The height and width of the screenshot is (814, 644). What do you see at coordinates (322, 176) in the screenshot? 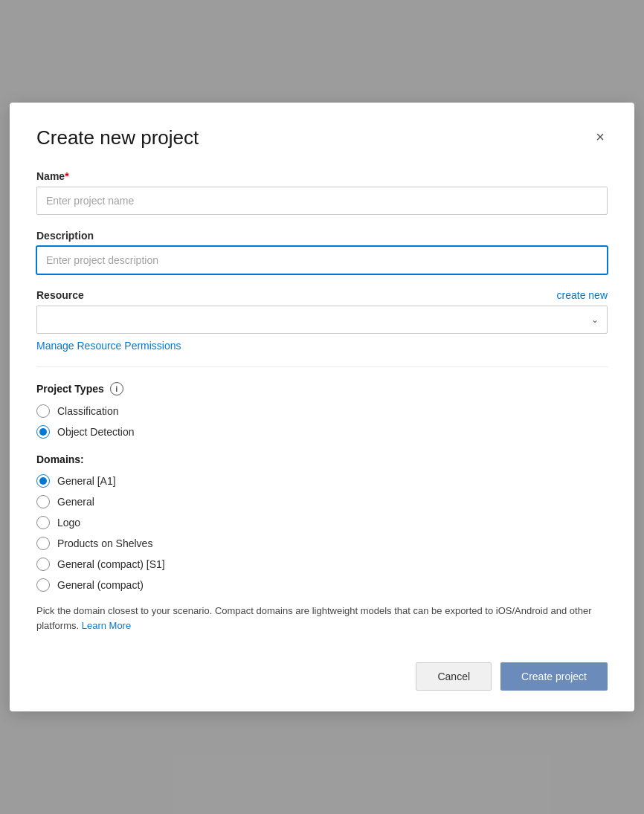
I see `name-label: Name*` at bounding box center [322, 176].